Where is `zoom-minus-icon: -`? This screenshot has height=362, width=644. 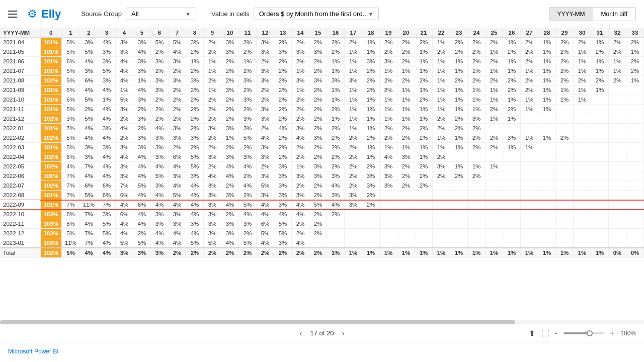
zoom-minus-icon: - is located at coordinates (556, 333).